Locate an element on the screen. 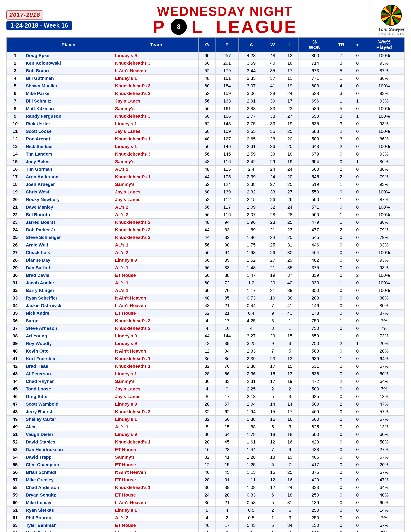  table-row: 61Ryan SiefkasLindey's 1840.526.2500014% is located at coordinates (206, 510).